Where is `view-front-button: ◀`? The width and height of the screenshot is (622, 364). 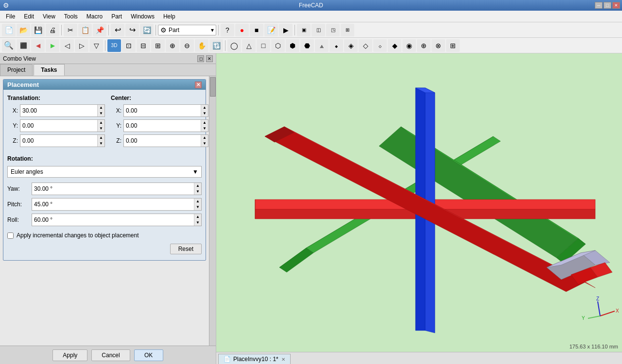 view-front-button: ◀ is located at coordinates (38, 46).